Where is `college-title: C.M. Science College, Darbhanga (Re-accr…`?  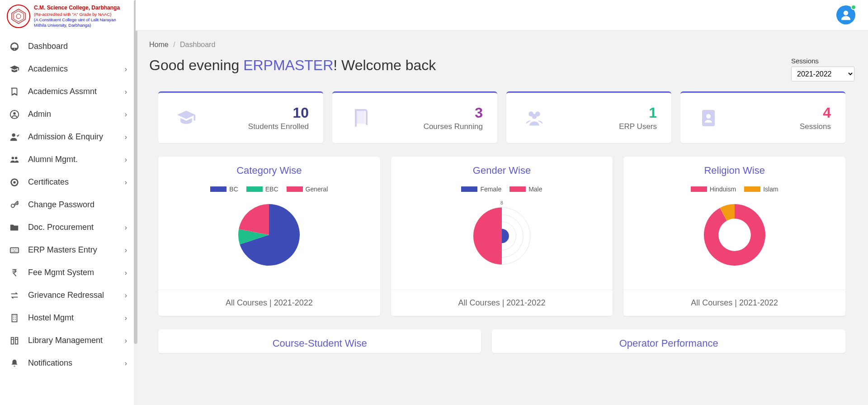 college-title: C.M. Science College, Darbhanga (Re-accr… is located at coordinates (77, 16).